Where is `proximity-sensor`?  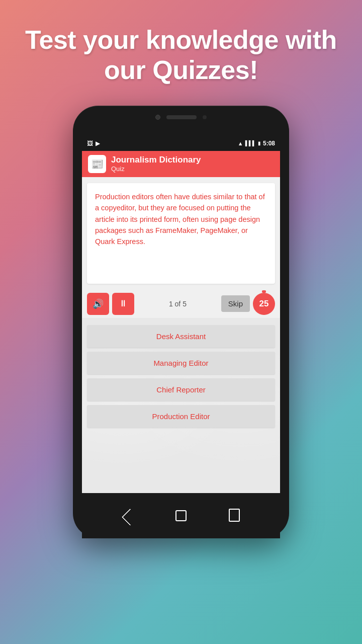 proximity-sensor is located at coordinates (205, 117).